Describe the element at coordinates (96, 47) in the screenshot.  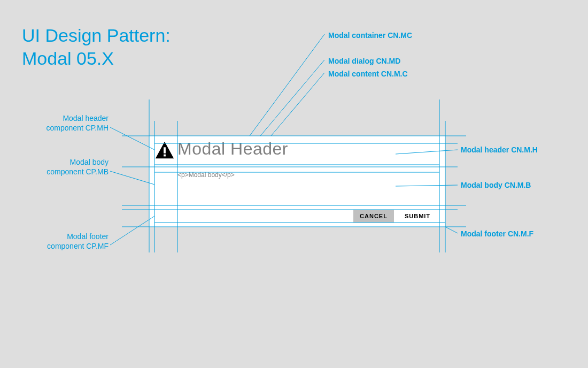
I see `page-title: UI Design Pattern: Modal 05.X` at that location.